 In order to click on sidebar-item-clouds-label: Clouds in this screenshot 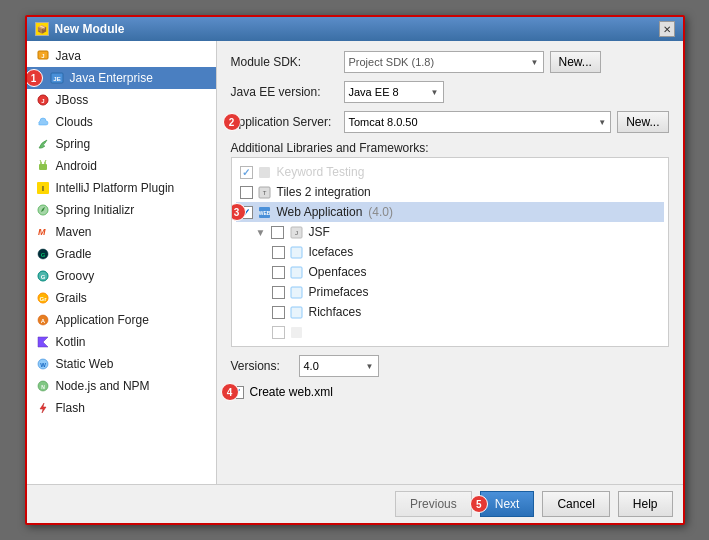, I will do `click(74, 122)`.